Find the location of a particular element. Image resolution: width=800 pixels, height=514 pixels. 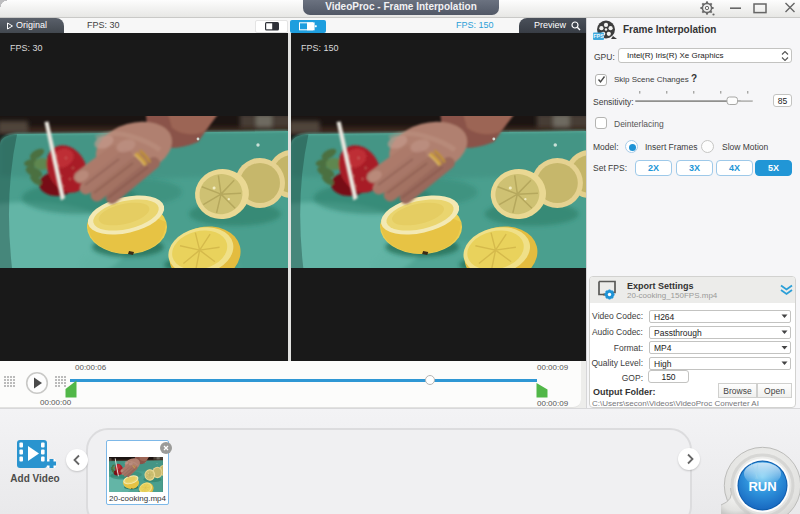

svg-text: RUN is located at coordinates (762, 486).